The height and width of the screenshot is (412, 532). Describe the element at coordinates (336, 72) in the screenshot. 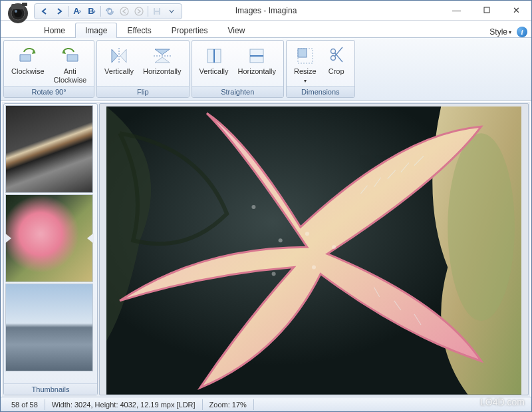

I see `label: Crop` at that location.